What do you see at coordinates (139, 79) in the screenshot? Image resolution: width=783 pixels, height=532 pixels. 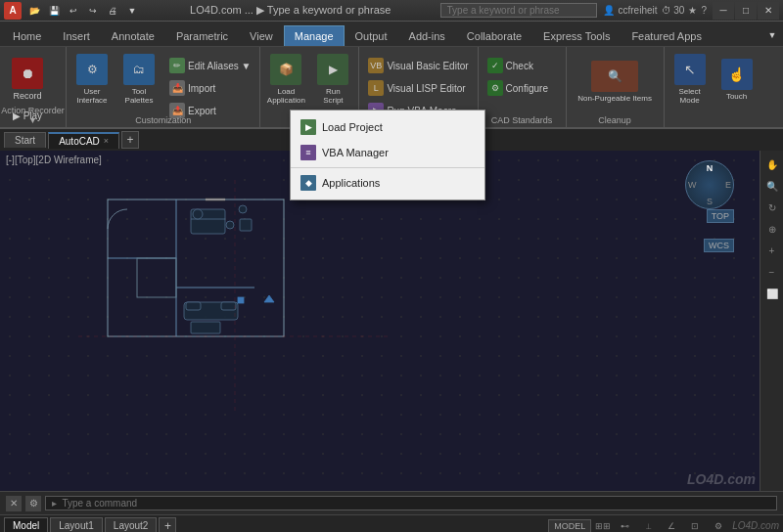 I see `tool-palettes-button: 🗂 ToolPalettes` at bounding box center [139, 79].